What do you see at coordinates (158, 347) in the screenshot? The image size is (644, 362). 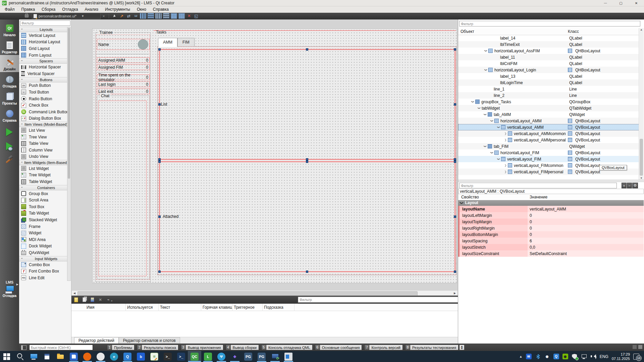 I see `output-panel-button: 2 Результаты поиска` at bounding box center [158, 347].